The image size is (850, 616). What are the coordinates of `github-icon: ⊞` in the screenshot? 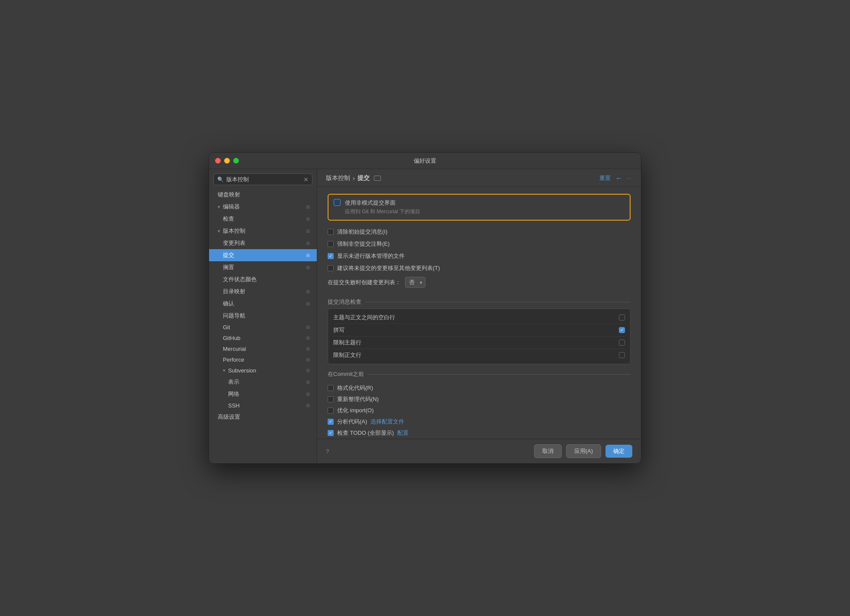 It's located at (308, 338).